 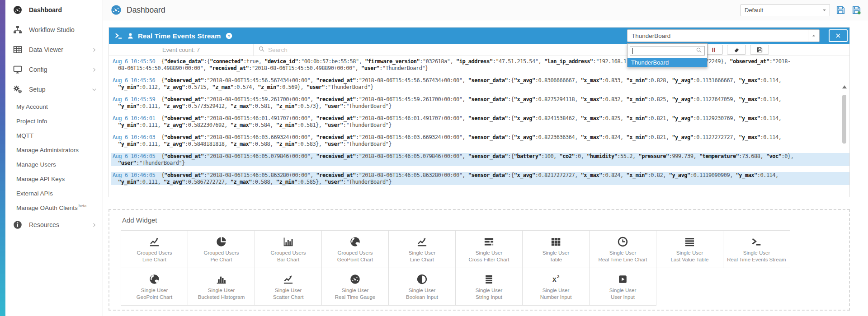 I want to click on widget-label: Grouped UsersGeoPoint Chart, so click(x=355, y=256).